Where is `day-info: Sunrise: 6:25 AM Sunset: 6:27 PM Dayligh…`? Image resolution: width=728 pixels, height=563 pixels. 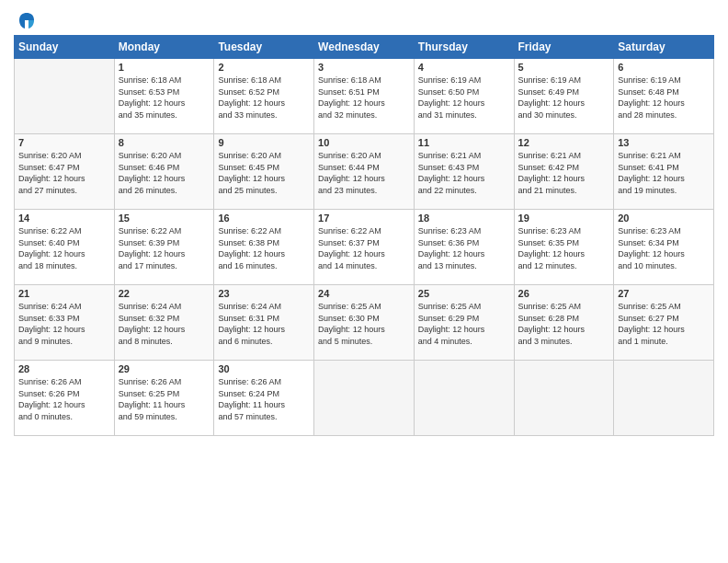
day-info: Sunrise: 6:25 AM Sunset: 6:27 PM Dayligh… is located at coordinates (664, 324).